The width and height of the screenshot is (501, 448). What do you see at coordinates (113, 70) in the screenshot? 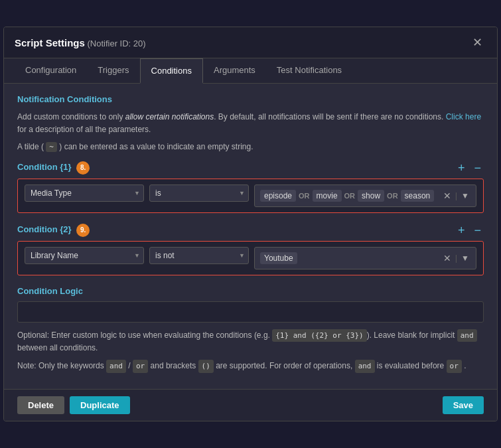
I see `tab-triggers: Triggers` at bounding box center [113, 70].